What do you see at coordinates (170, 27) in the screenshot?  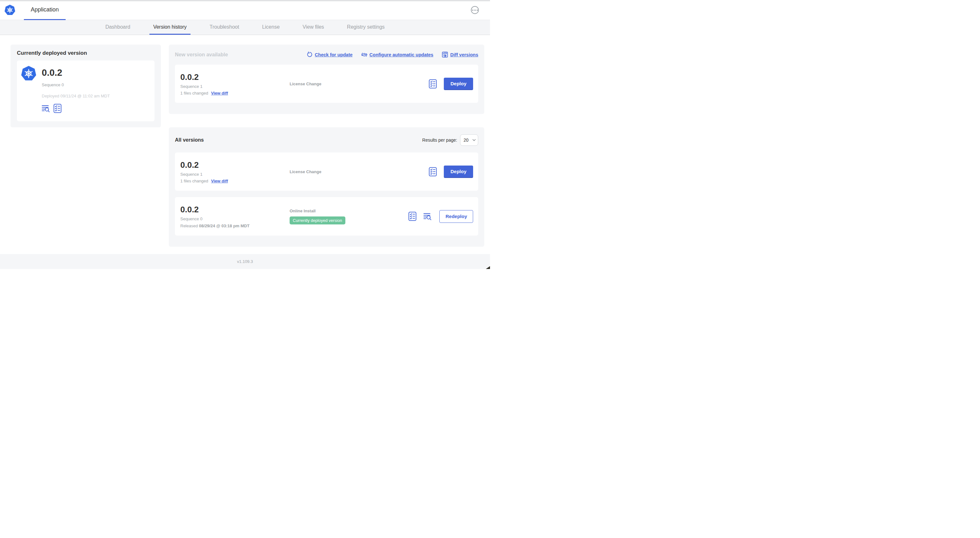 I see `tab-version-history: Version history` at bounding box center [170, 27].